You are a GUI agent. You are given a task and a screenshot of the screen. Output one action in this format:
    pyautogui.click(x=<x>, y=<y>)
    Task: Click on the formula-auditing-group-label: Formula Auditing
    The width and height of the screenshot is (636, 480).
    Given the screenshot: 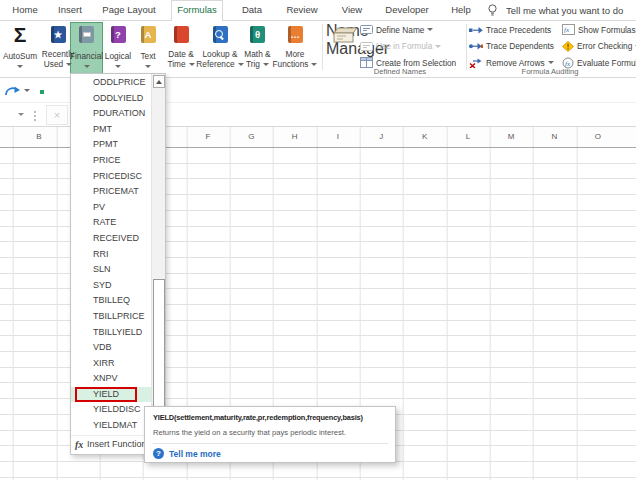 What is the action you would take?
    pyautogui.click(x=550, y=72)
    